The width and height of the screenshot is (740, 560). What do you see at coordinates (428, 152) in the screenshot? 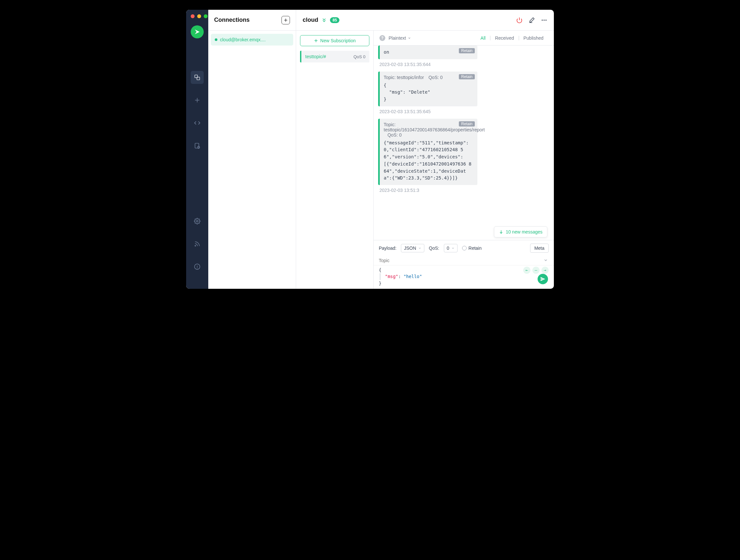
I see `message-card: Retain Topic: testtopic/1610472001497636…` at bounding box center [428, 152].